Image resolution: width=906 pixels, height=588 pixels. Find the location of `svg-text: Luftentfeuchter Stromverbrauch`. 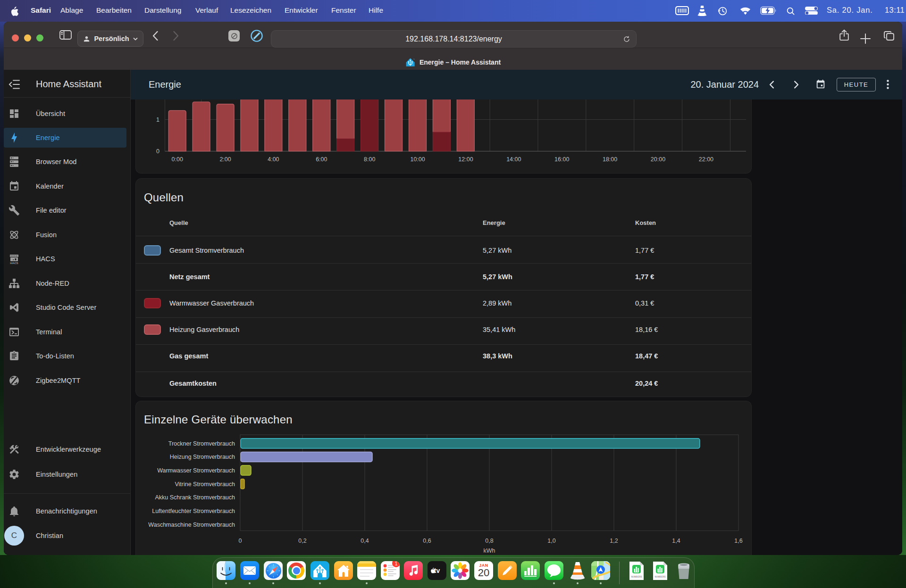

svg-text: Luftentfeuchter Stromverbrauch is located at coordinates (193, 511).